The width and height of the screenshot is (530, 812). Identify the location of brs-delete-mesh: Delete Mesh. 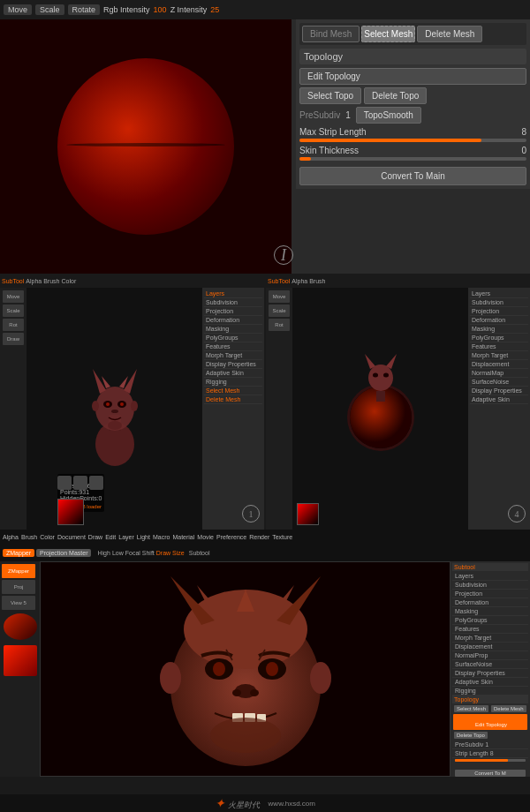
(509, 709).